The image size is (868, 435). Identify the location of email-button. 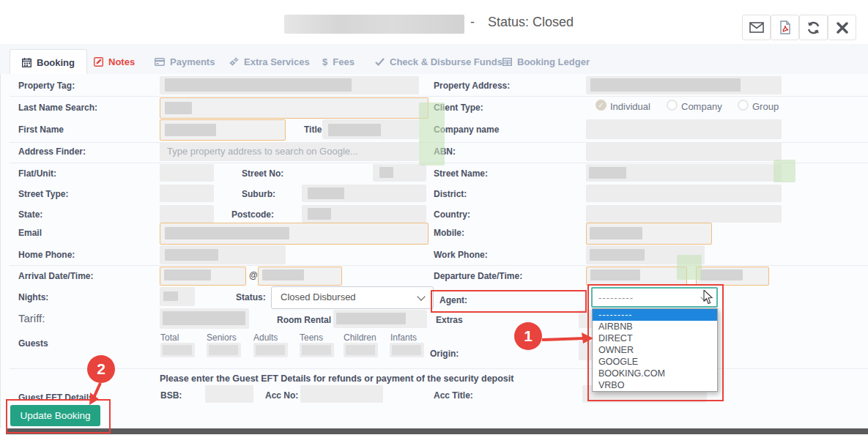
(756, 28).